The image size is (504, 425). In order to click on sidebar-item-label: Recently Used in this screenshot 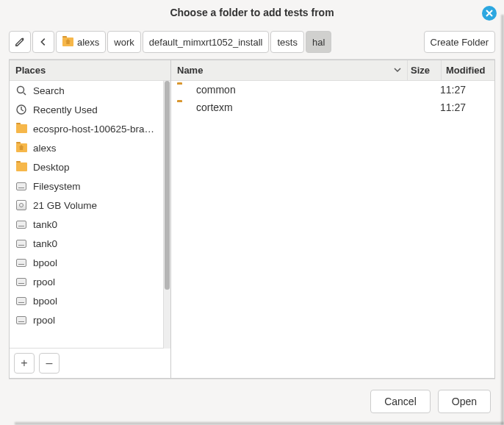, I will do `click(65, 110)`.